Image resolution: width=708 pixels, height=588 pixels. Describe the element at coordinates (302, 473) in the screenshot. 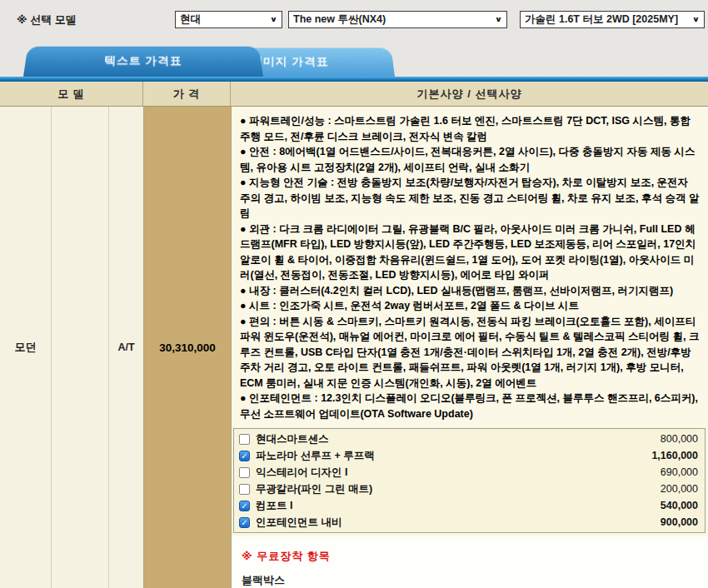

I see `option-label: 익스테리어 디자인 I` at that location.